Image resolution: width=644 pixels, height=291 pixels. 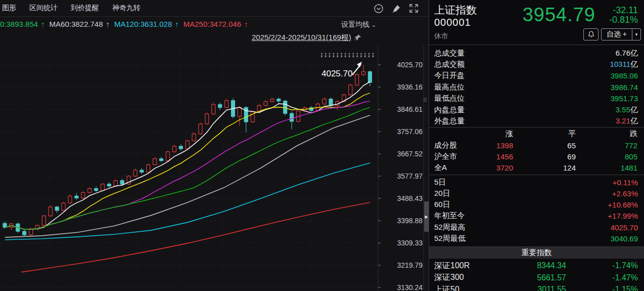 I want to click on adv-row-constituents: 成分股 1398 65 772, so click(x=536, y=145).